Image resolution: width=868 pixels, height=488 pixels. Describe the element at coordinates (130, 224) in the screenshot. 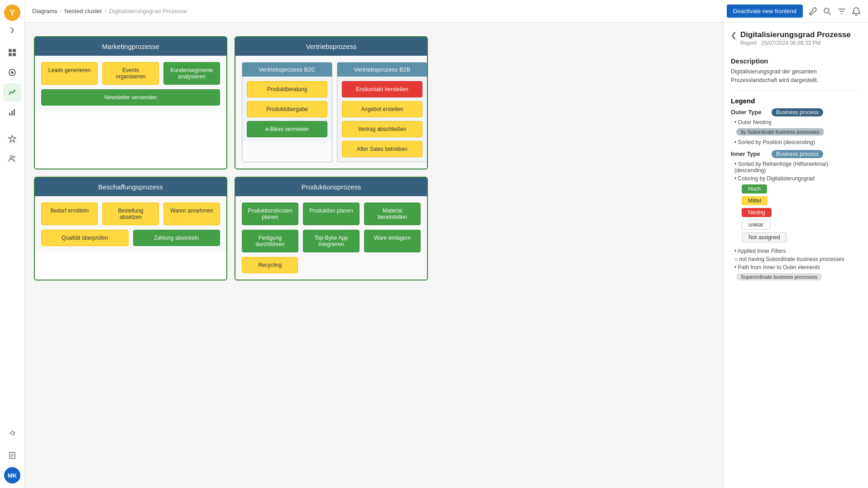

I see `cluster-beschaffung-body: Bedarf ermitteln Bestellung absetzen War…` at that location.